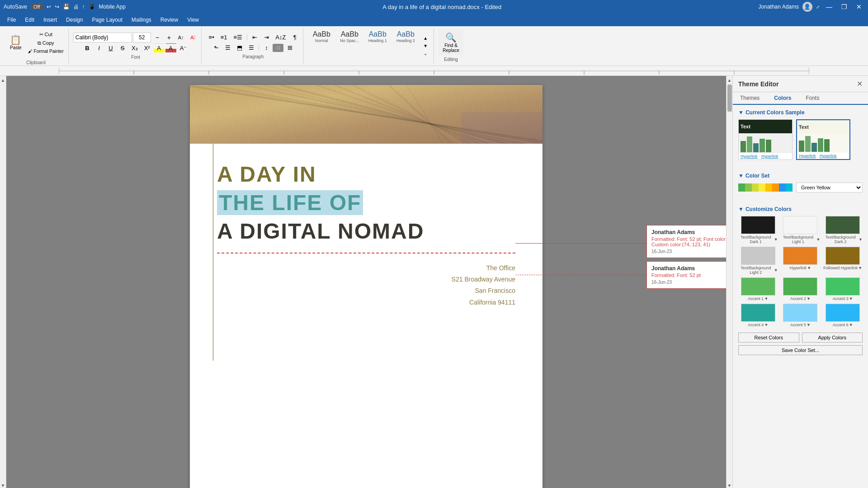 This screenshot has width=868, height=488. Describe the element at coordinates (181, 38) in the screenshot. I see `font-size-increase-btn: A↑` at that location.